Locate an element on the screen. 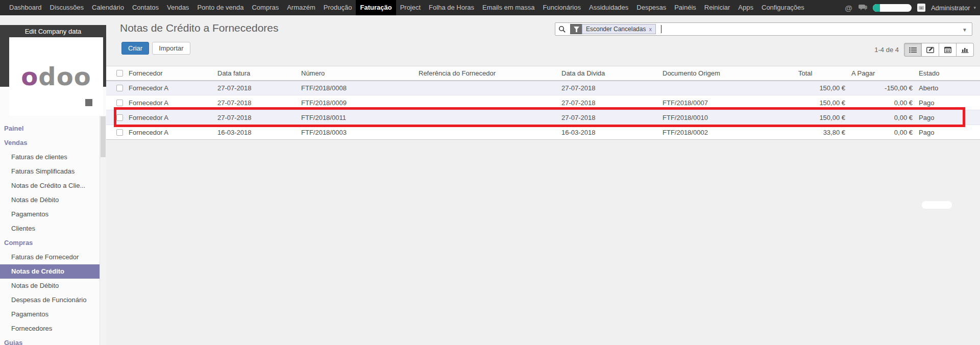  user-menu: Administrator is located at coordinates (950, 8).